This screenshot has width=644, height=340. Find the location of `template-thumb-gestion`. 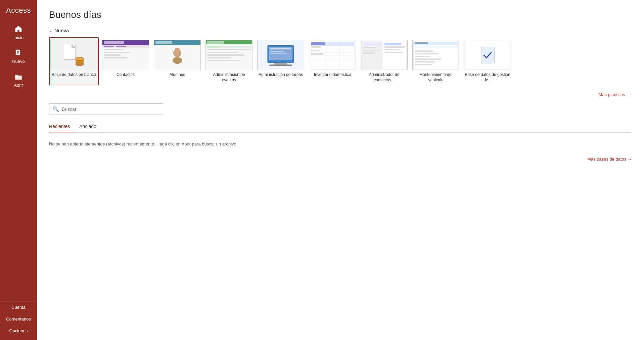

template-thumb-gestion is located at coordinates (488, 55).